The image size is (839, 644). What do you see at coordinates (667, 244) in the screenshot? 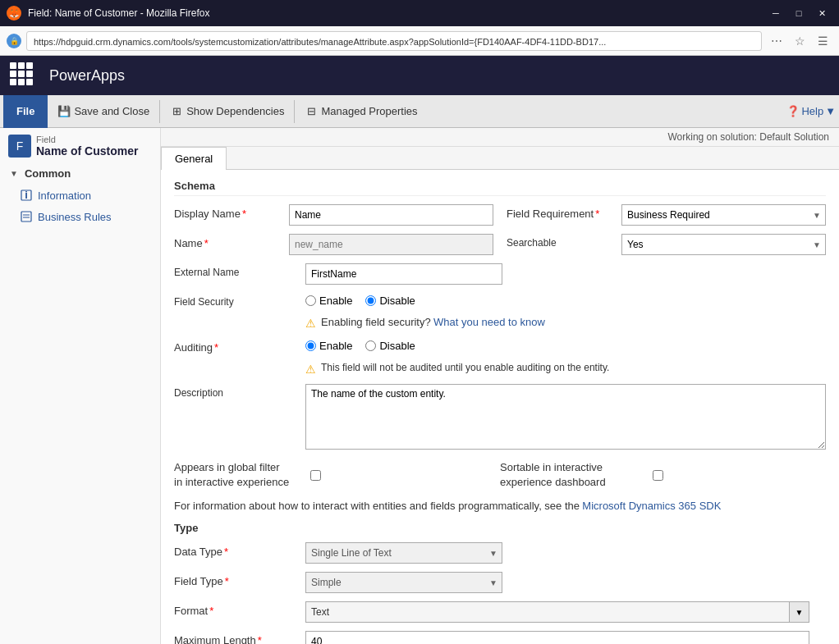
I see `searchable-col: Searchable Yes No` at bounding box center [667, 244].